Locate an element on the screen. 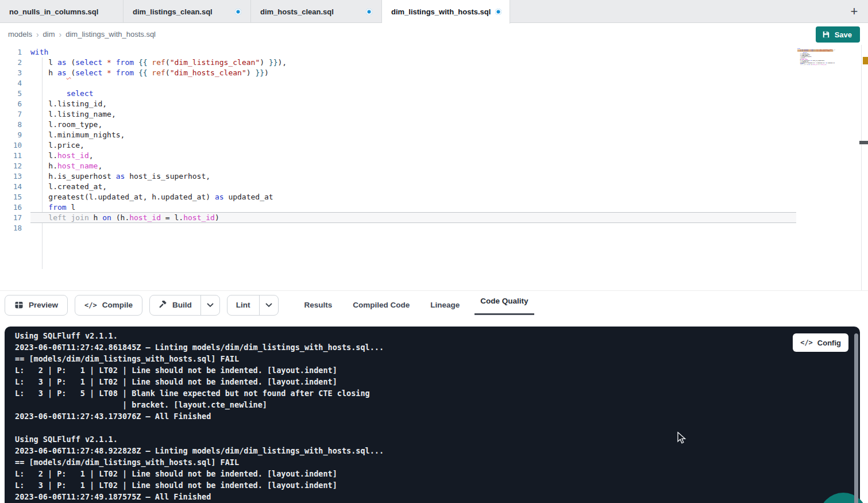 The height and width of the screenshot is (503, 868). line-number: 17 is located at coordinates (11, 218).